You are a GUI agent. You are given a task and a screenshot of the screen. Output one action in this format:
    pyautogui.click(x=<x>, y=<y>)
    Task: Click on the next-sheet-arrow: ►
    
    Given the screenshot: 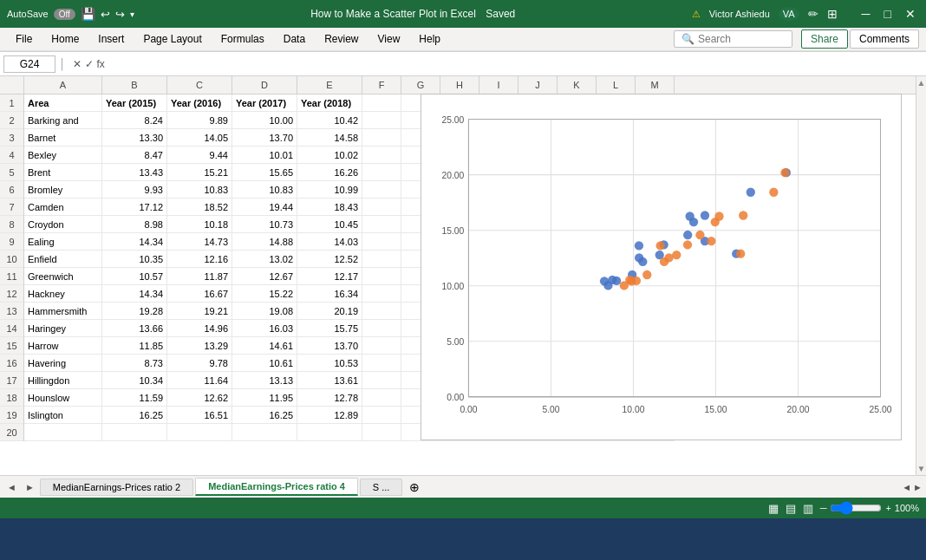 What is the action you would take?
    pyautogui.click(x=29, y=487)
    